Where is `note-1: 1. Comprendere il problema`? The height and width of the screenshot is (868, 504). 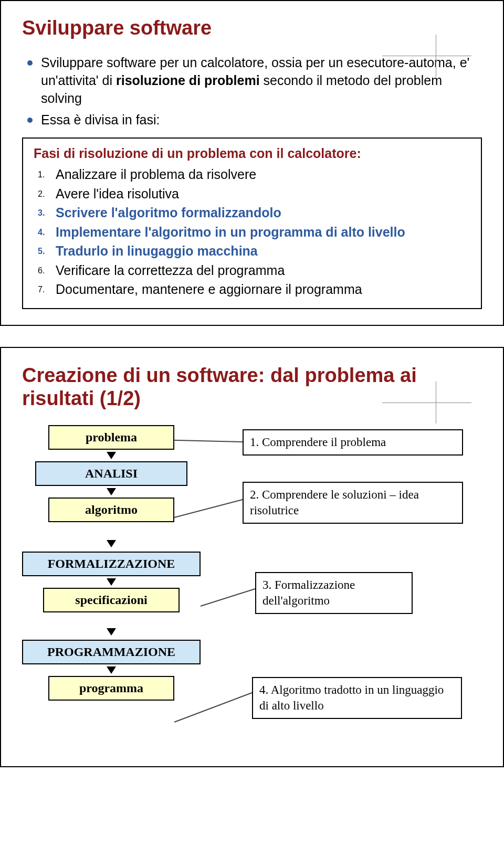 note-1: 1. Comprendere il problema is located at coordinates (353, 442).